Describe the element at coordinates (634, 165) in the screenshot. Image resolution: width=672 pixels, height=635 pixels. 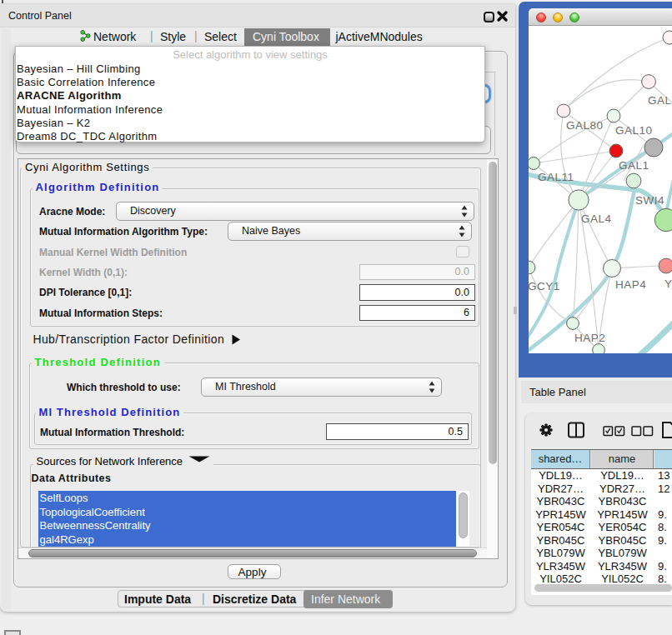
I see `svg-text: GAL1` at that location.